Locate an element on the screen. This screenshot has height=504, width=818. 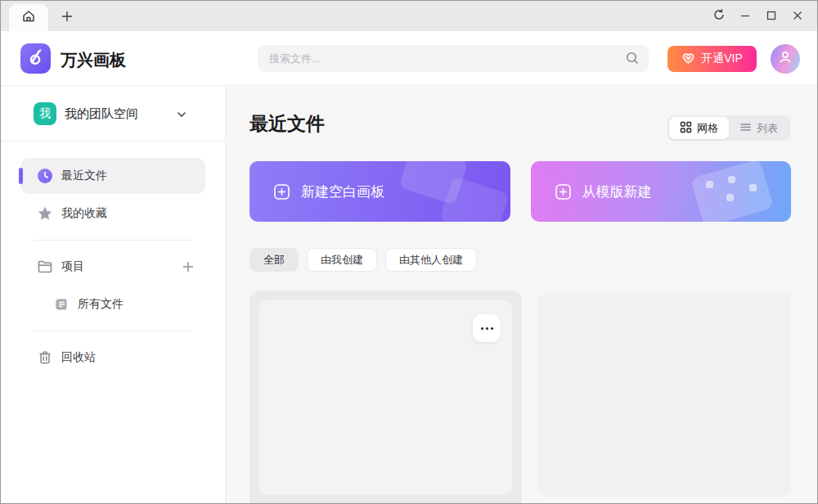
folder-icon is located at coordinates (45, 267).